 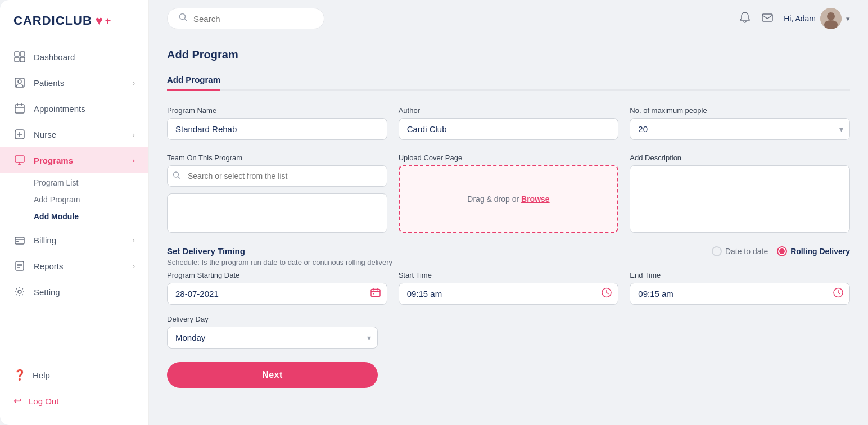 What do you see at coordinates (277, 129) in the screenshot?
I see `program-name-input` at bounding box center [277, 129].